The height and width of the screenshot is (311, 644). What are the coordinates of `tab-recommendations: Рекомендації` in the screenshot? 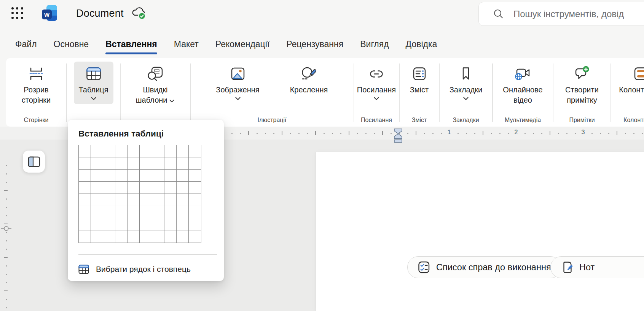 It's located at (242, 44).